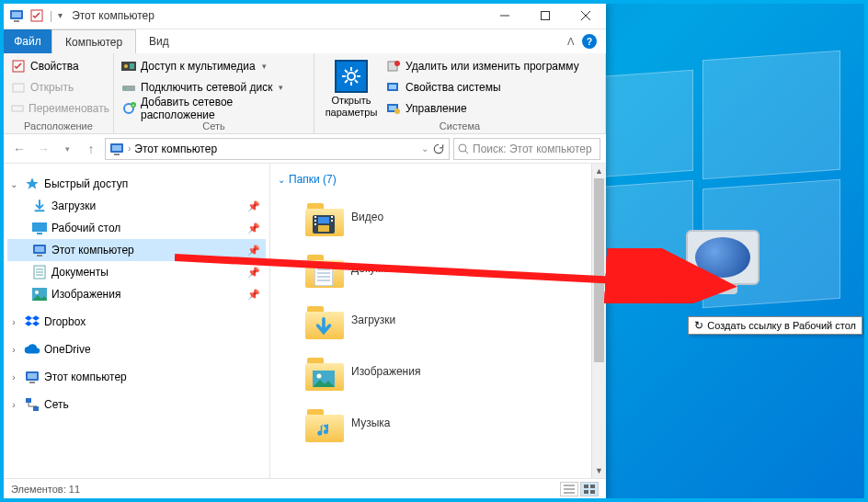  What do you see at coordinates (505, 16) in the screenshot?
I see `minimize-button` at bounding box center [505, 16].